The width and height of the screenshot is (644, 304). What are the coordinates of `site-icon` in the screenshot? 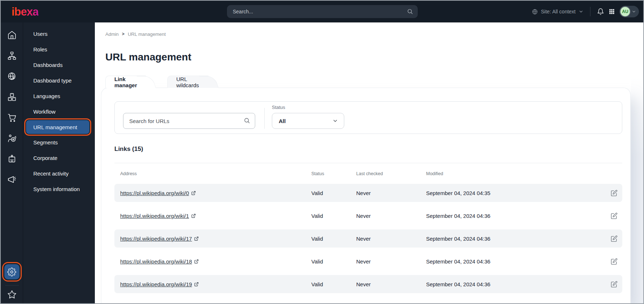 It's located at (12, 76).